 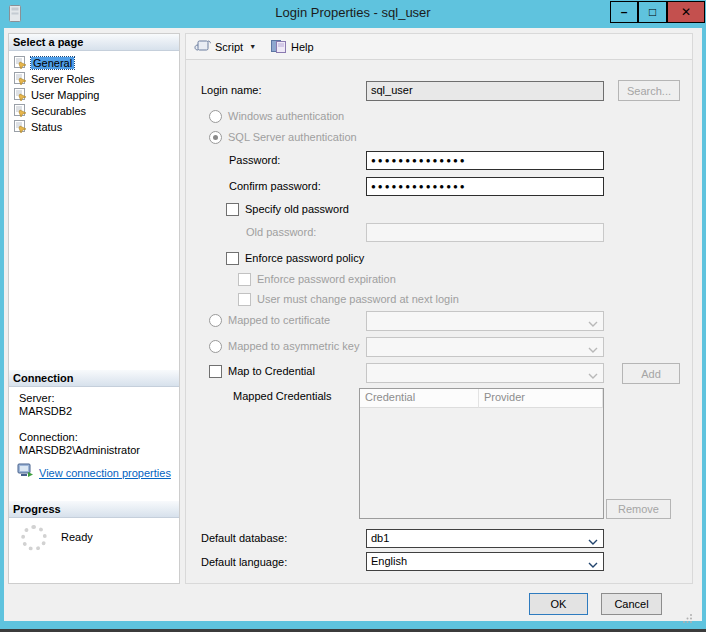 I want to click on minimize-button: –, so click(x=624, y=12).